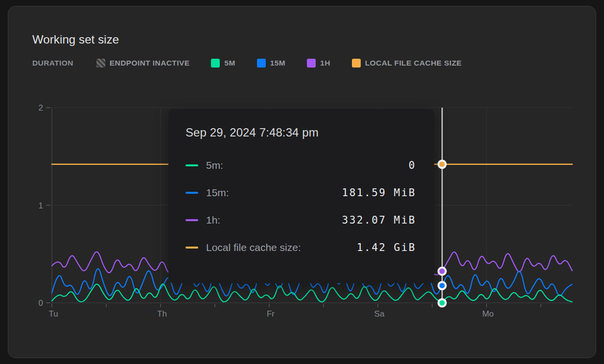 Image resolution: width=604 pixels, height=364 pixels. What do you see at coordinates (41, 303) in the screenshot?
I see `svg-text: 0` at bounding box center [41, 303].